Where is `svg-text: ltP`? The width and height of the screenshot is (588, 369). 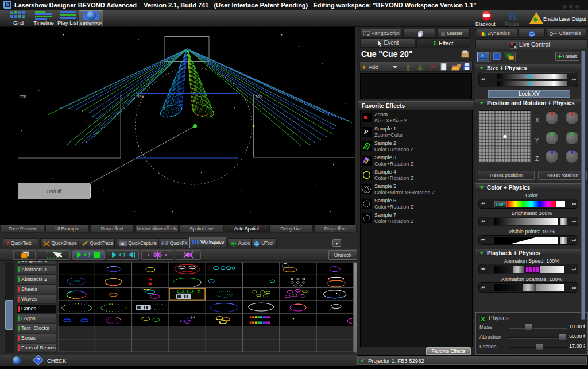 svg-text: ltP is located at coordinates (110, 305).